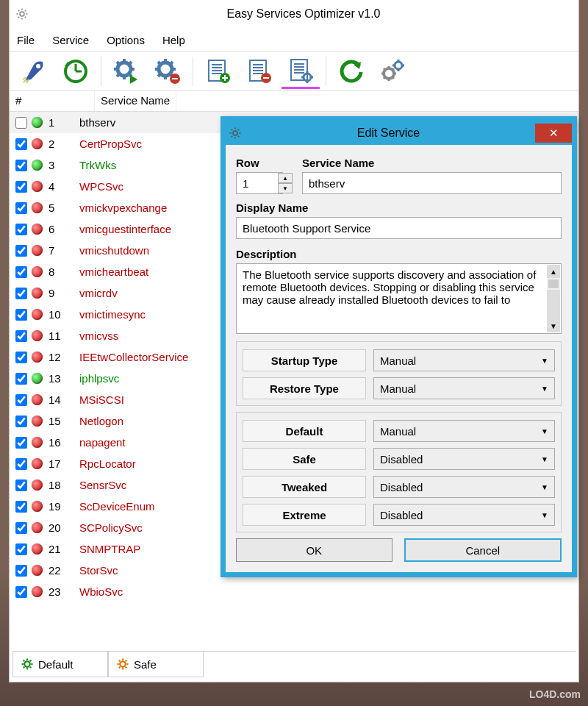  Describe the element at coordinates (465, 431) in the screenshot. I see `default-select: Manual▼` at that location.